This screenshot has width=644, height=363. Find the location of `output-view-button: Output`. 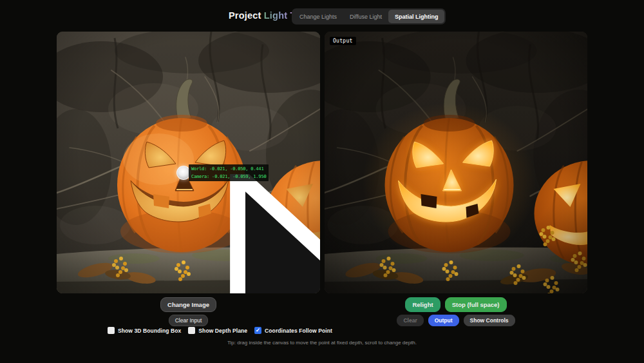

output-view-button: Output is located at coordinates (444, 320).